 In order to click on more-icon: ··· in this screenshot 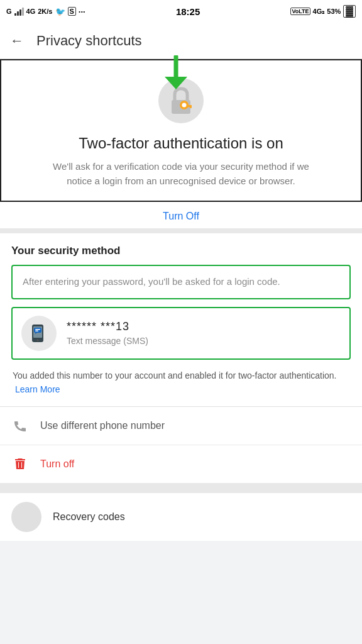, I will do `click(82, 11)`.